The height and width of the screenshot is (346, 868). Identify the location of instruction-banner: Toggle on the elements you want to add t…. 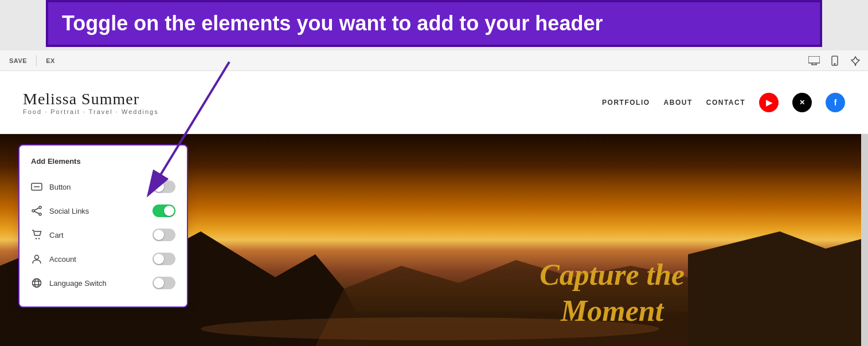
(434, 23).